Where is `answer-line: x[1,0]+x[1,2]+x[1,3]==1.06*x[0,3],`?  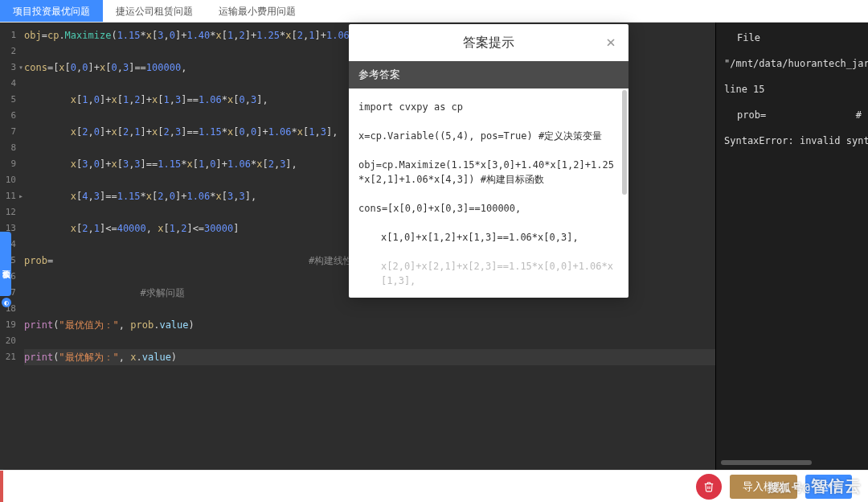 answer-line: x[1,0]+x[1,2]+x[1,3]==1.06*x[0,3], is located at coordinates (489, 237).